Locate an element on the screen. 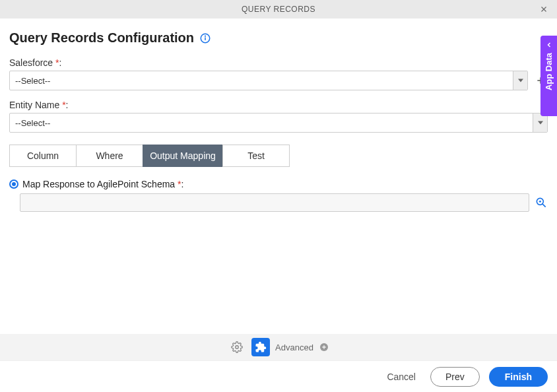 The height and width of the screenshot is (392, 557). gear-icon is located at coordinates (237, 347).